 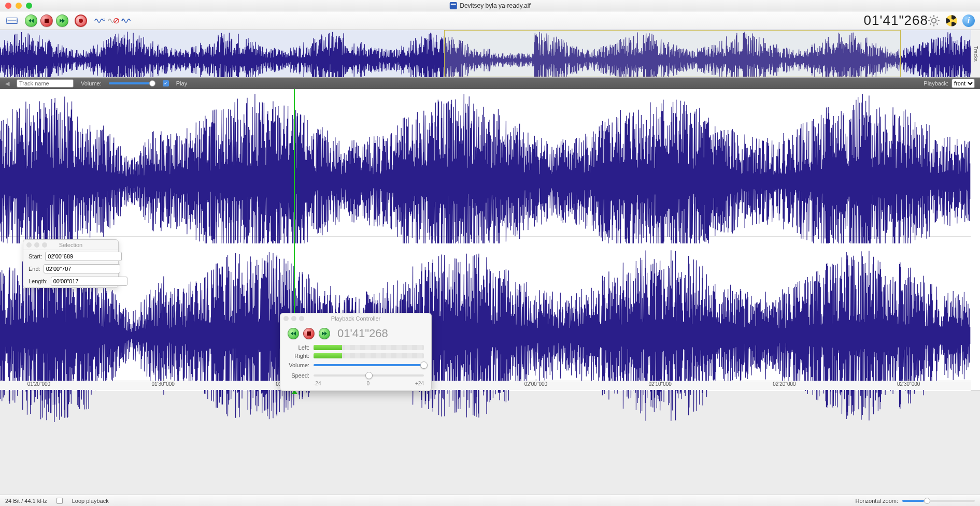 What do you see at coordinates (113, 21) in the screenshot?
I see `waveform-disabled-icon` at bounding box center [113, 21].